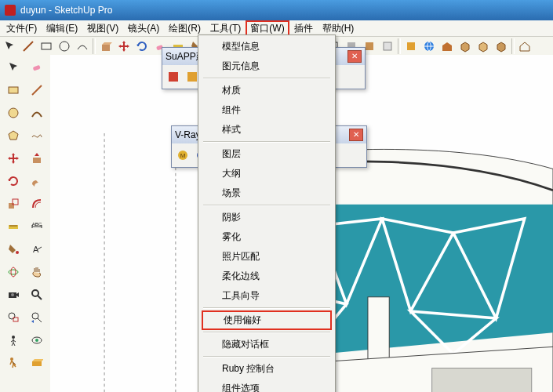 This screenshot has width=553, height=392. Describe the element at coordinates (276, 10) in the screenshot. I see `title-bar: duyun - SketchUp Pro` at that location.